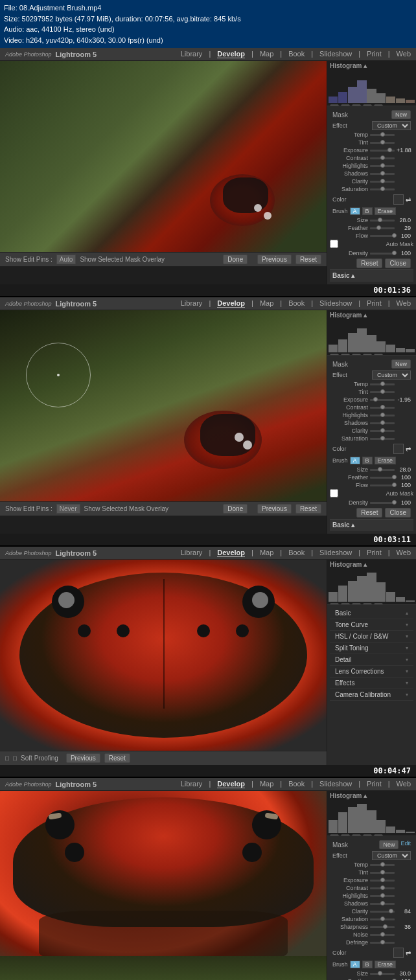  I want to click on nav-library-3: Library, so click(192, 553).